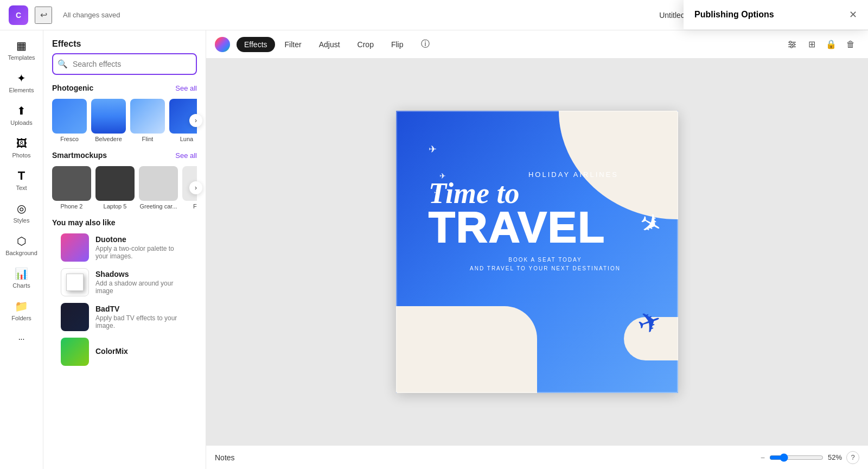 This screenshot has height=469, width=868. What do you see at coordinates (125, 88) in the screenshot?
I see `photogenic-header: Photogenic See all` at bounding box center [125, 88].